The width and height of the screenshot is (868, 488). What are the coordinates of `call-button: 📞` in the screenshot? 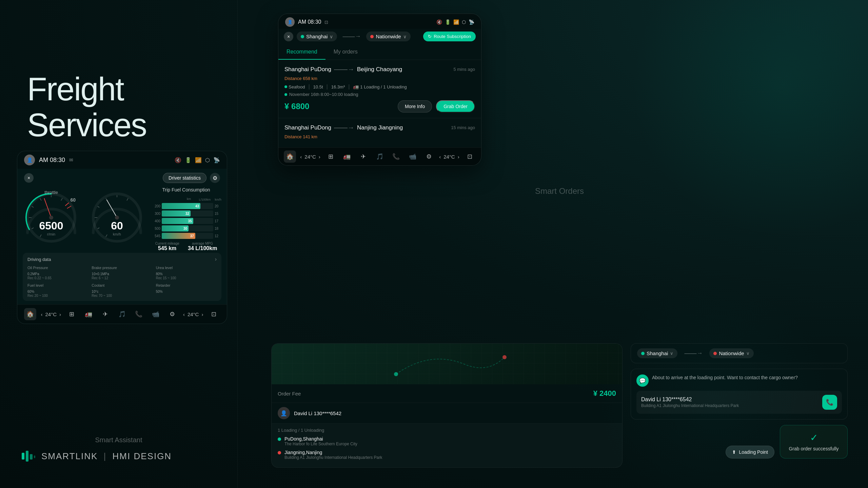 It's located at (830, 402).